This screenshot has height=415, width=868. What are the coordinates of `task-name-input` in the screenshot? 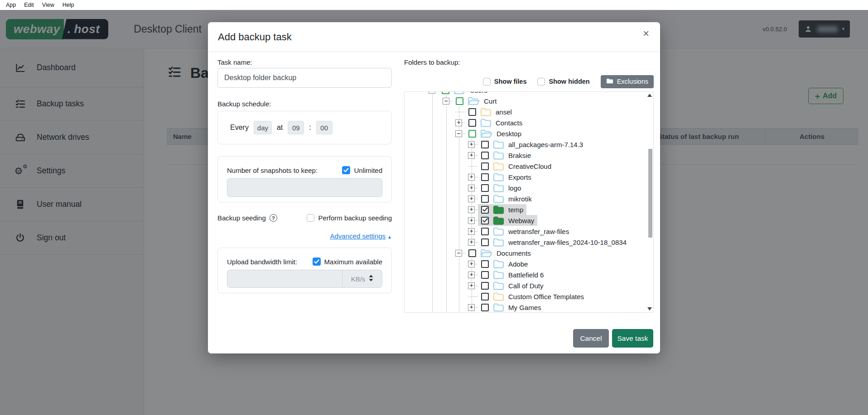 It's located at (304, 78).